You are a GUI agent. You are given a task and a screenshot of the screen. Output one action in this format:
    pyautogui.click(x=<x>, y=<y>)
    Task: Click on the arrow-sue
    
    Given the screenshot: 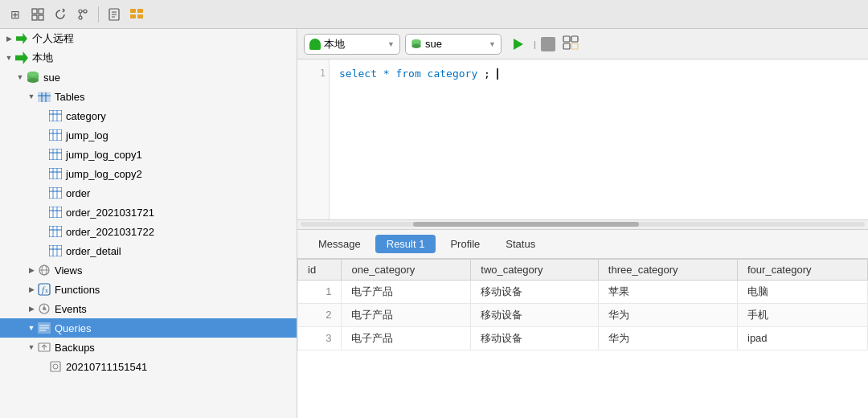 What is the action you would take?
    pyautogui.click(x=20, y=77)
    